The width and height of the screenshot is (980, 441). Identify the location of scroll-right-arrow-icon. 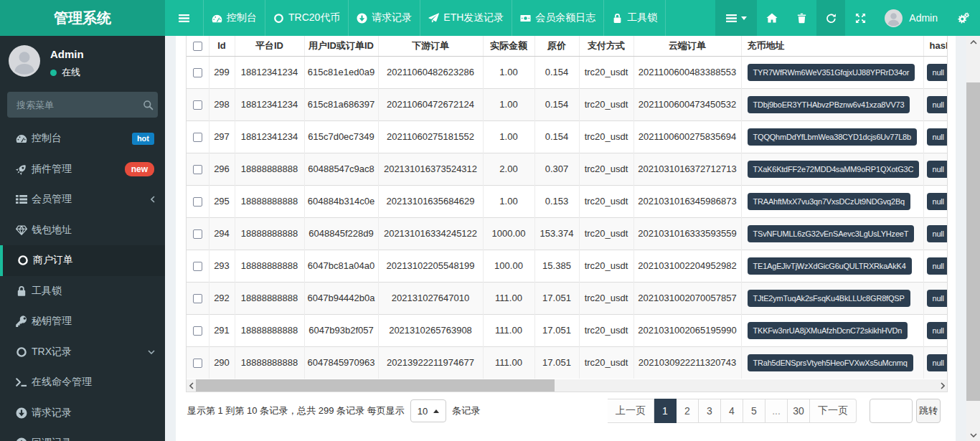
(943, 386).